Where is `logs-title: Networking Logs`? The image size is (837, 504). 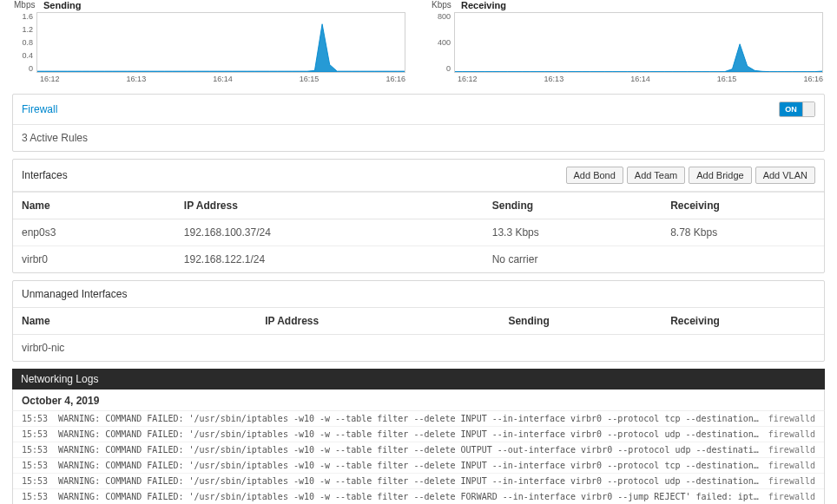 logs-title: Networking Logs is located at coordinates (418, 379).